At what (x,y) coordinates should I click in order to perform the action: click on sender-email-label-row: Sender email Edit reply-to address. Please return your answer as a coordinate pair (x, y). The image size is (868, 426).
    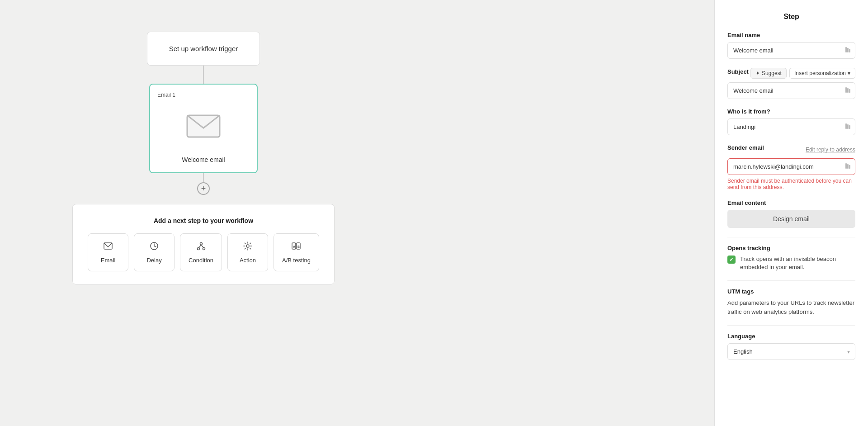
    Looking at the image, I should click on (791, 149).